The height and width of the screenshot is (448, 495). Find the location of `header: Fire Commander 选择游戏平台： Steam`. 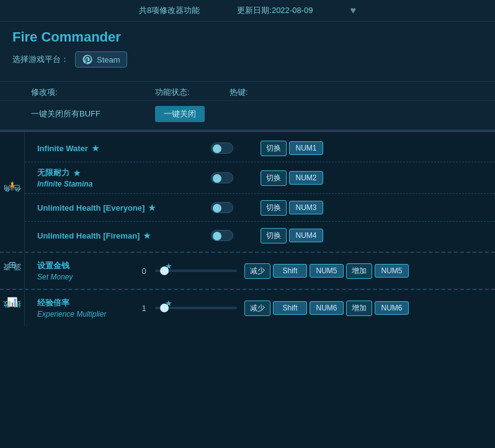

header: Fire Commander 选择游戏平台： Steam is located at coordinates (248, 52).